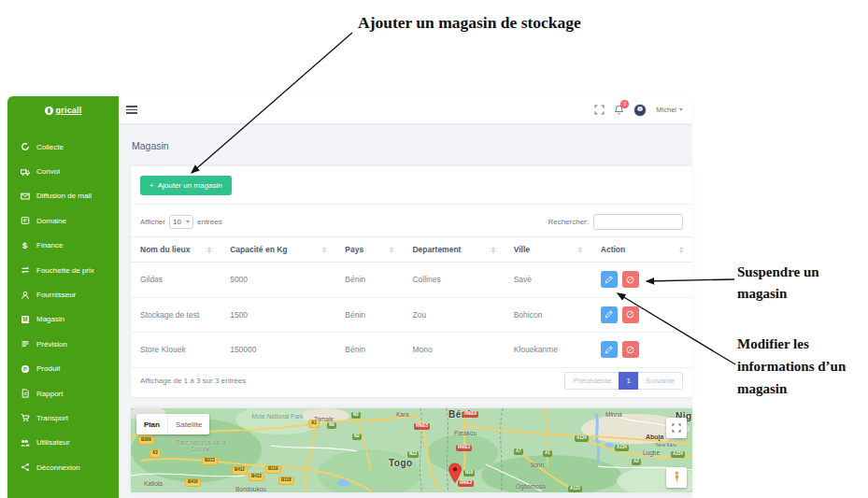 The width and height of the screenshot is (868, 498). I want to click on map-label: Lugbe, so click(651, 452).